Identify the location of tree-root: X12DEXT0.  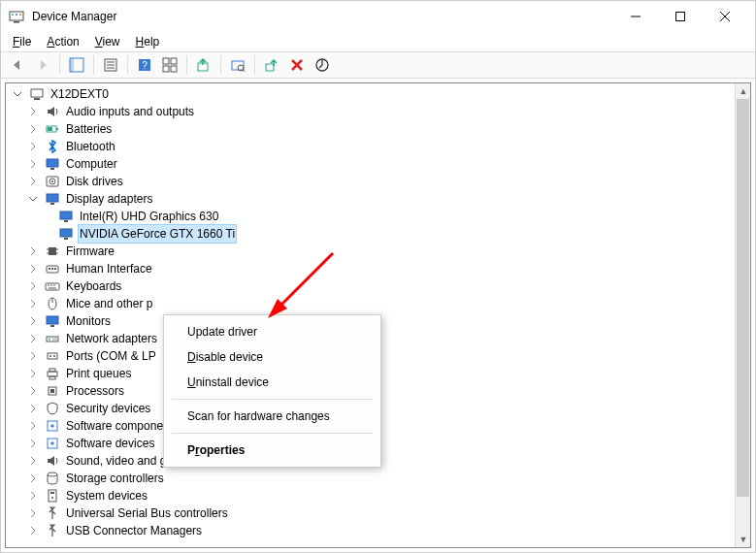
(378, 94).